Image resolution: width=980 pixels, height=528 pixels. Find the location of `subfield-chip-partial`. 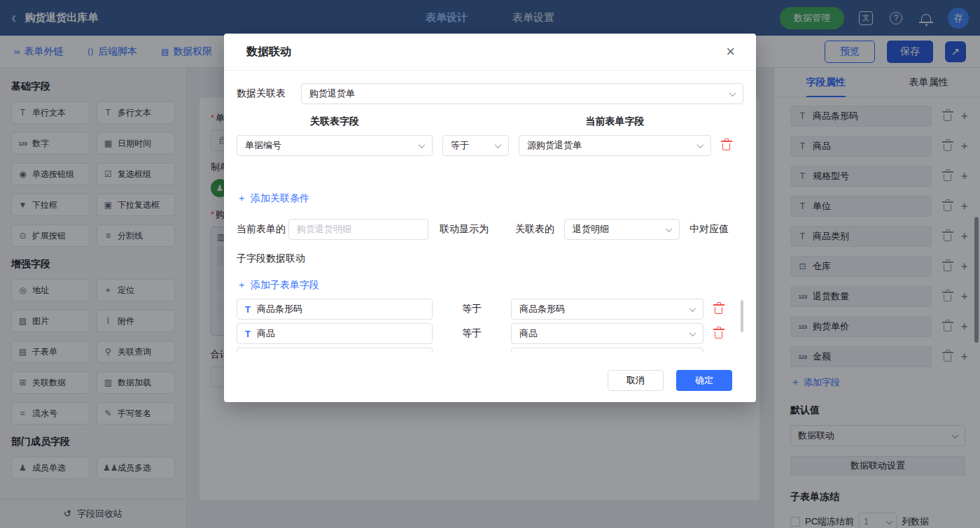

subfield-chip-partial is located at coordinates (335, 350).